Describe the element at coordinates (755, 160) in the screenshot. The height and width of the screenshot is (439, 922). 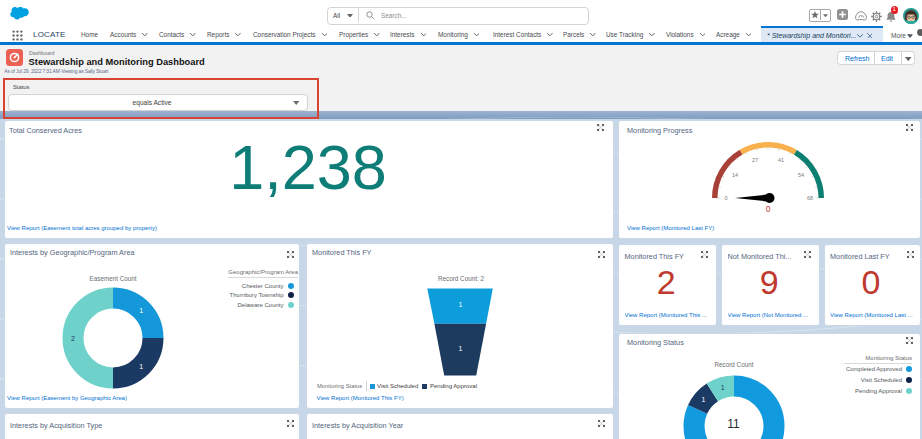
I see `svg-text: 27` at that location.